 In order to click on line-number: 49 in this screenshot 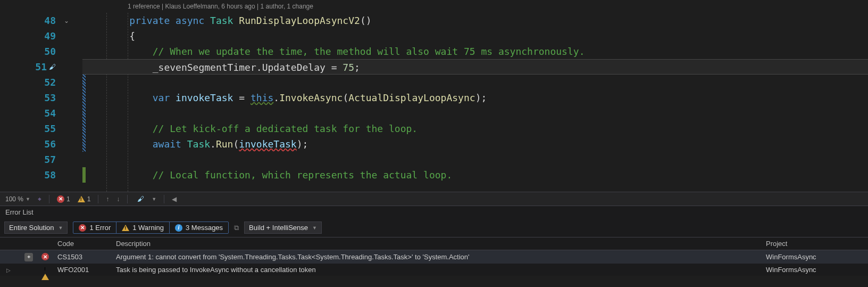, I will do `click(50, 36)`.